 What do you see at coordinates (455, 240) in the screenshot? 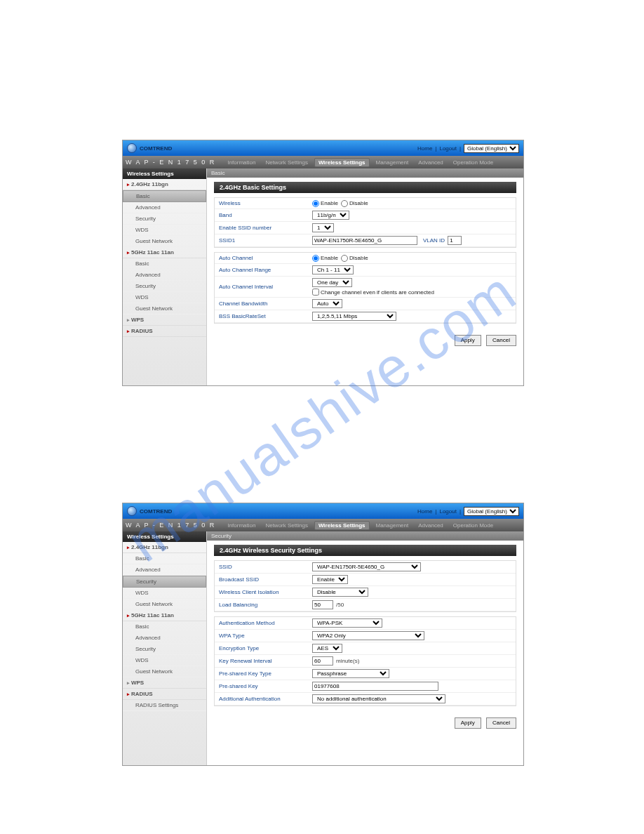
I see `vlan-id-input` at bounding box center [455, 240].